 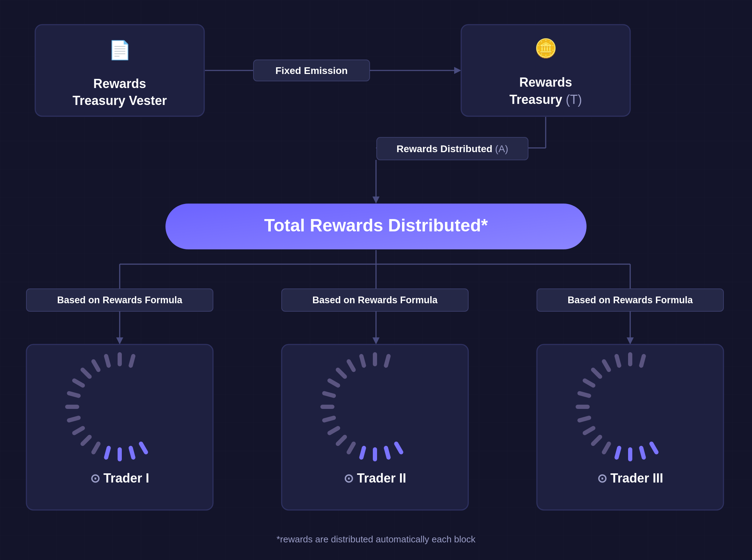 I want to click on arrow-head-treasury, so click(x=458, y=70).